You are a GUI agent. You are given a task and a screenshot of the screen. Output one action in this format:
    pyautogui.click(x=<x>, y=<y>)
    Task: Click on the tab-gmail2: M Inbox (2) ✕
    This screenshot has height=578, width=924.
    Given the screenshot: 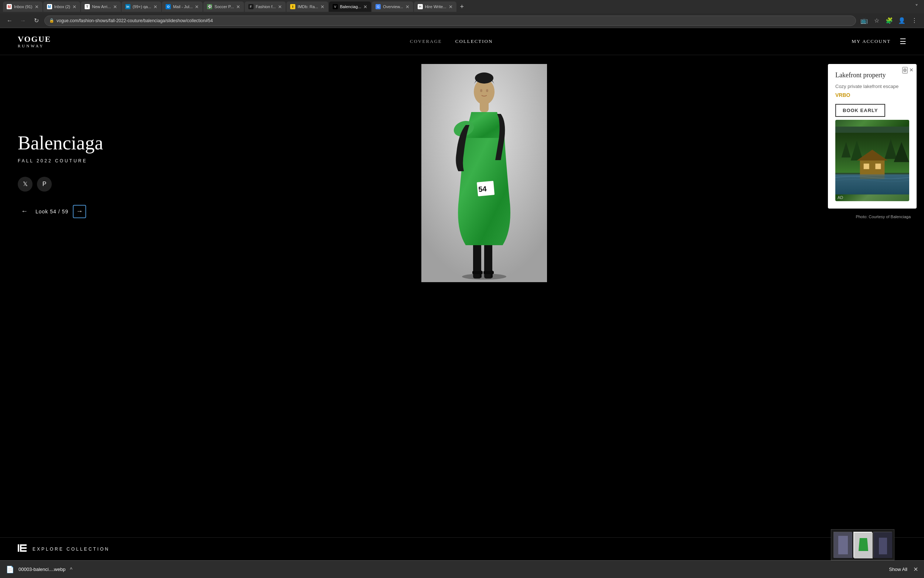 What is the action you would take?
    pyautogui.click(x=62, y=7)
    